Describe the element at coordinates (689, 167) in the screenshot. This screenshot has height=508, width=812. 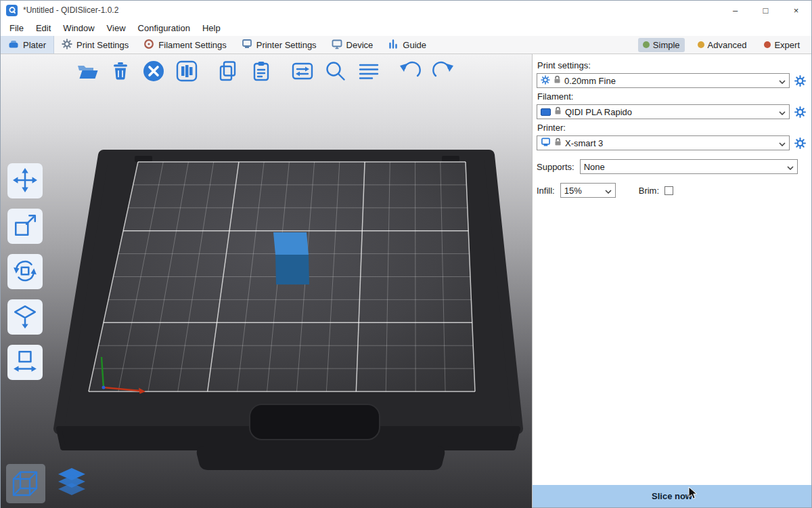
I see `supports-combo: None` at that location.